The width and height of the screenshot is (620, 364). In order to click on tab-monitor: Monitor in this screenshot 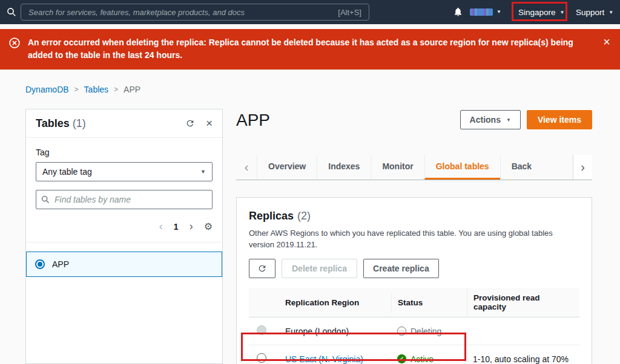, I will do `click(397, 167)`.